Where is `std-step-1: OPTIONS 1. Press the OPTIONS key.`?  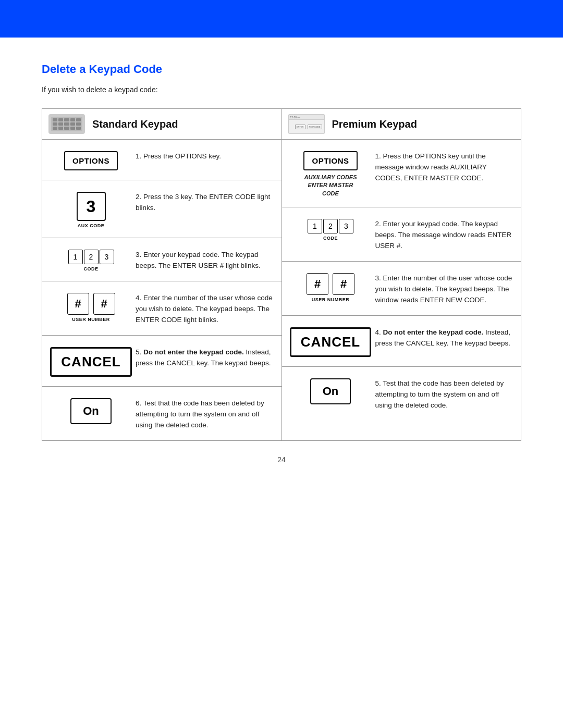
std-step-1: OPTIONS 1. Press the OPTIONS key. is located at coordinates (162, 160).